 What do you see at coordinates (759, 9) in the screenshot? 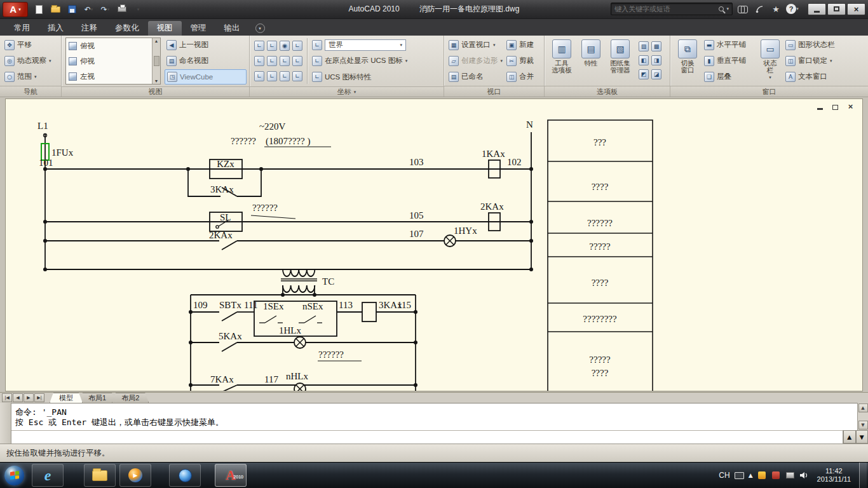
I see `communication-center-button` at bounding box center [759, 9].